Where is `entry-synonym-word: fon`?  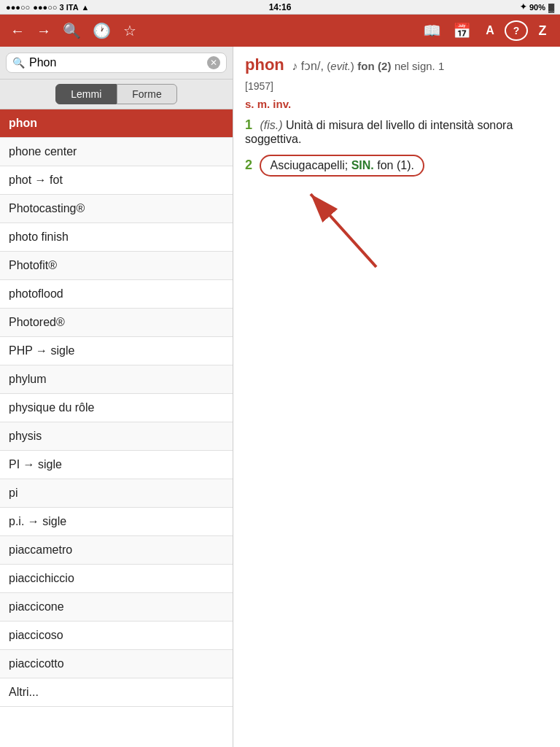 entry-synonym-word: fon is located at coordinates (366, 66).